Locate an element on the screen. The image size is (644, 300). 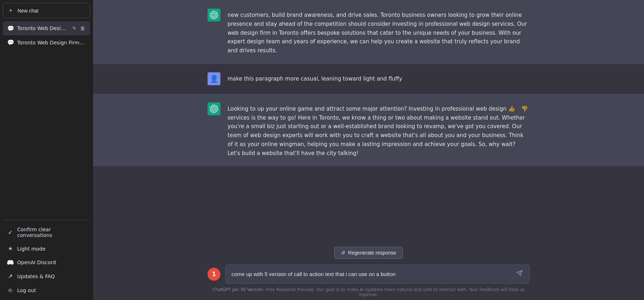
message-inner-3: Looking to up your online game and attra… is located at coordinates (369, 130).